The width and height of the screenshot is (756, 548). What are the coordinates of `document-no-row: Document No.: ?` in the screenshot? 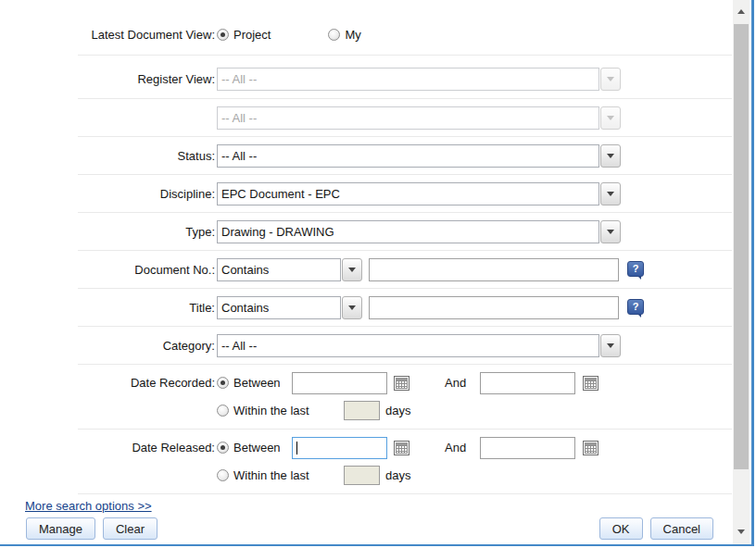 It's located at (405, 270).